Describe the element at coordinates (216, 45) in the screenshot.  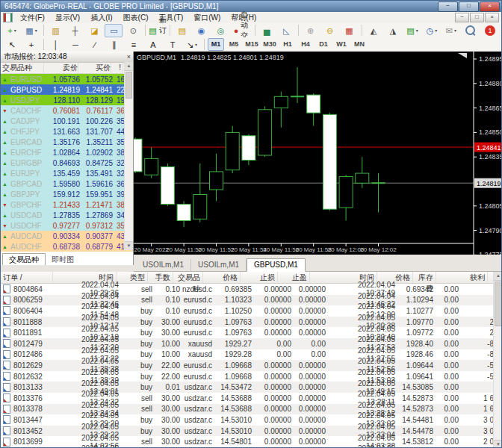
I see `timeframe-m1-button: M1` at that location.